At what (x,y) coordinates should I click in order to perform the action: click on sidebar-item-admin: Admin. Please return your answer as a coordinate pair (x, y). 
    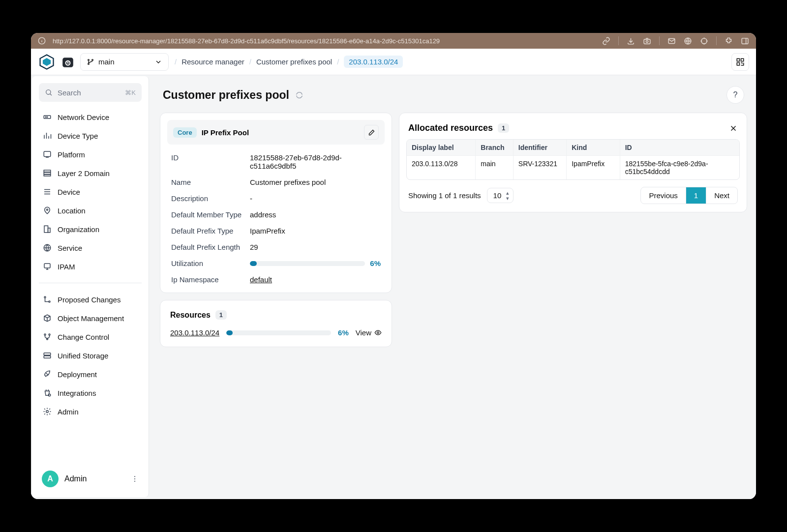
    Looking at the image, I should click on (91, 412).